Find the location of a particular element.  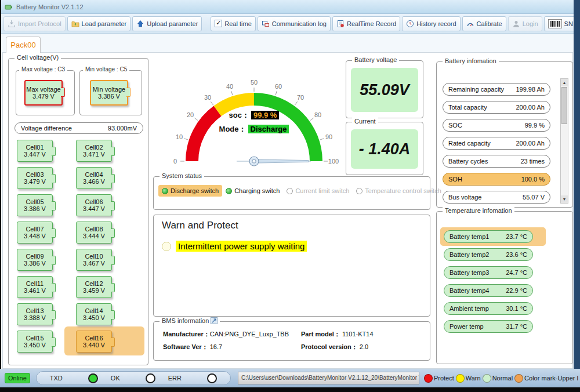

cell-button-02: Cell023.471 V is located at coordinates (94, 151).